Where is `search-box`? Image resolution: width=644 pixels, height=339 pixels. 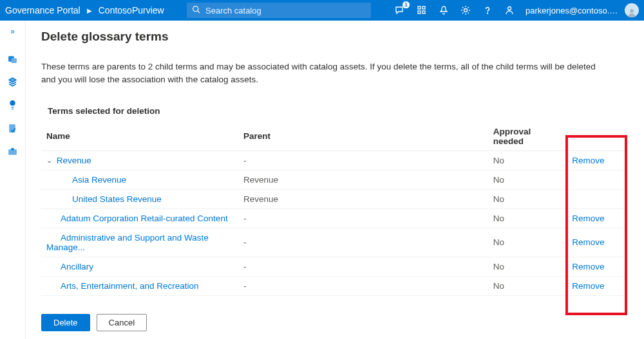 search-box is located at coordinates (279, 10).